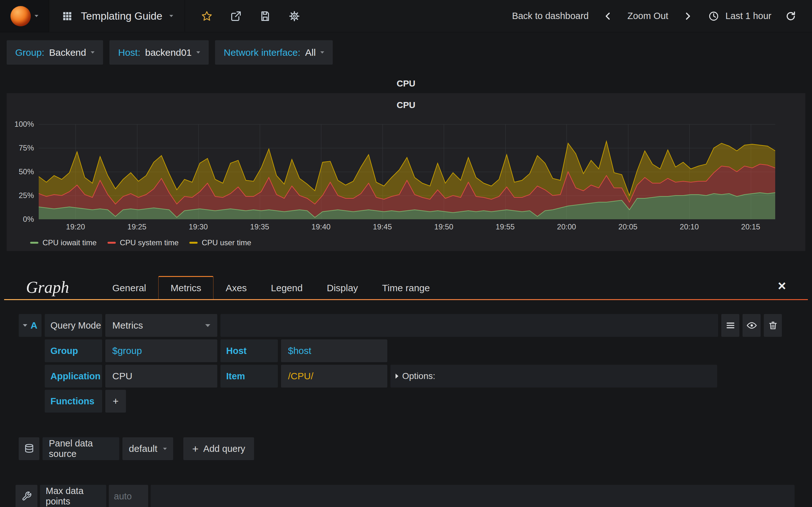 The image size is (812, 507). What do you see at coordinates (301, 376) in the screenshot?
I see `item-value: /CPU/` at bounding box center [301, 376].